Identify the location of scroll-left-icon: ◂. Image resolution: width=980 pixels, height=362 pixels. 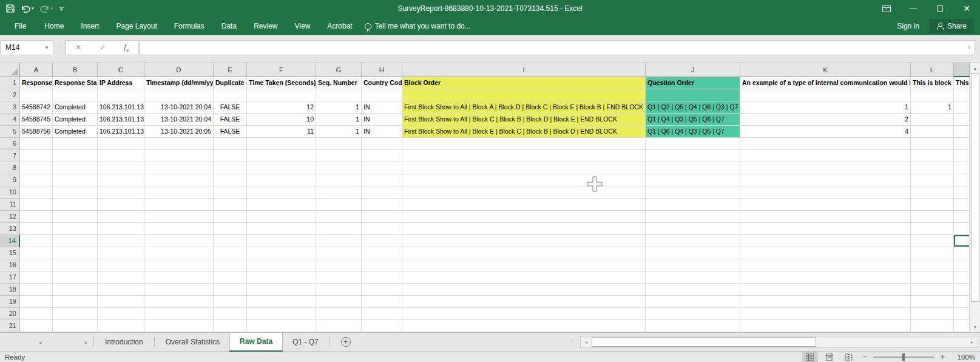
(586, 343).